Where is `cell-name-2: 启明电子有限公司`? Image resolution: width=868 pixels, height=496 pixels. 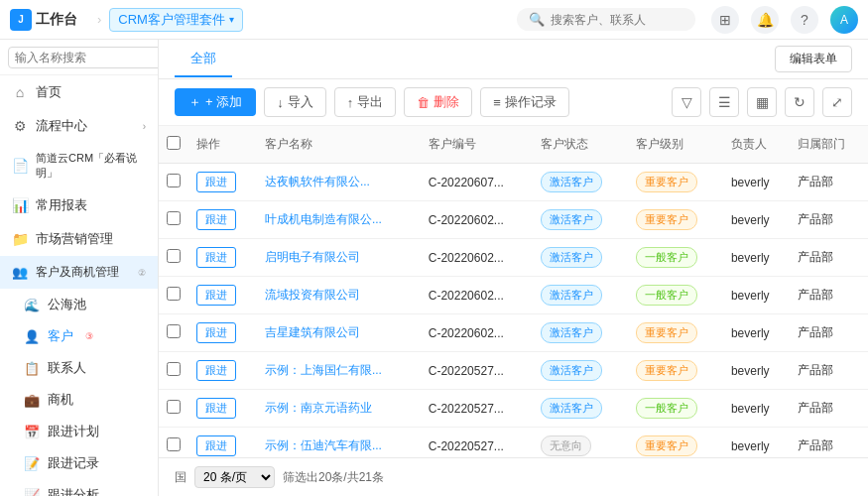
cell-name-2: 启明电子有限公司 is located at coordinates (339, 258).